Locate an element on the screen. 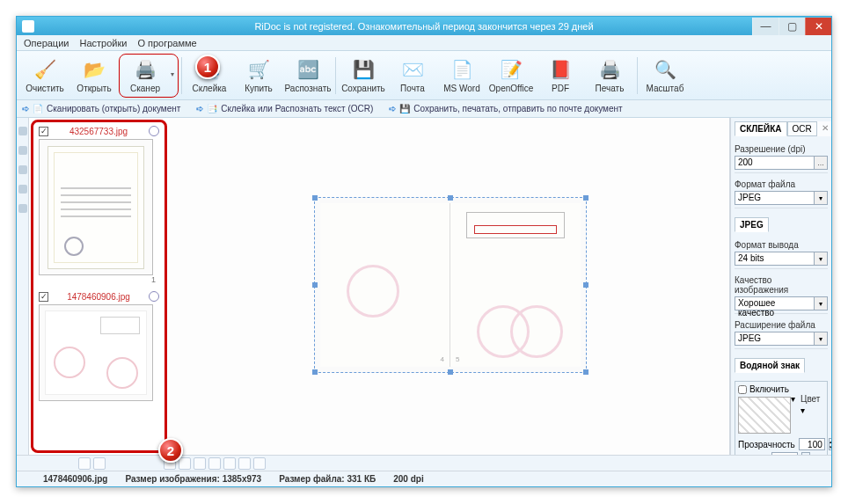  close-button: ✕ is located at coordinates (818, 26).